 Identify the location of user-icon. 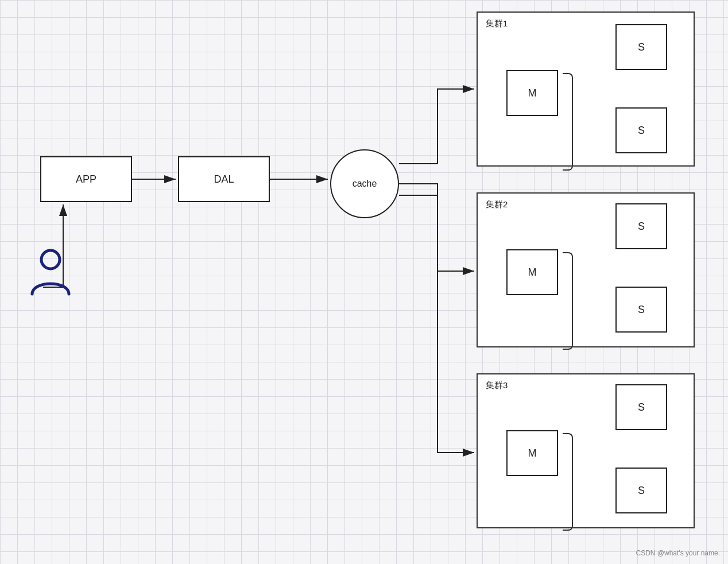
(51, 274).